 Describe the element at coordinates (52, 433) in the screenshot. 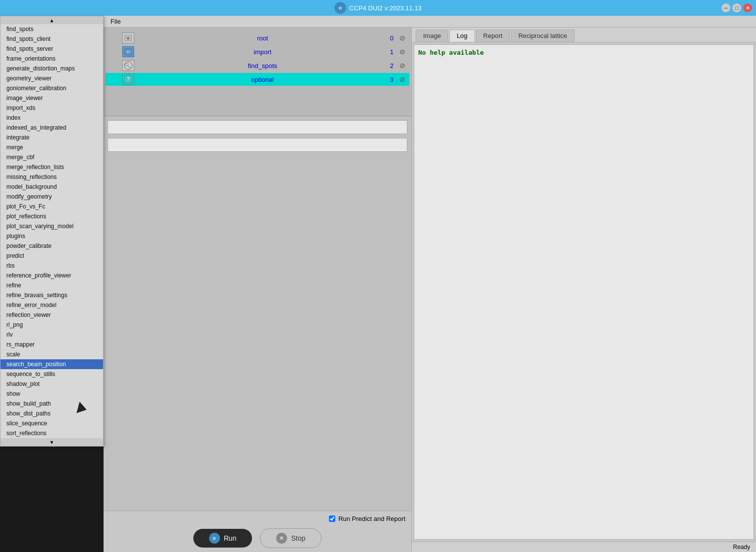

I see `sidebar-item-sort_reflections: sort_reflections` at that location.